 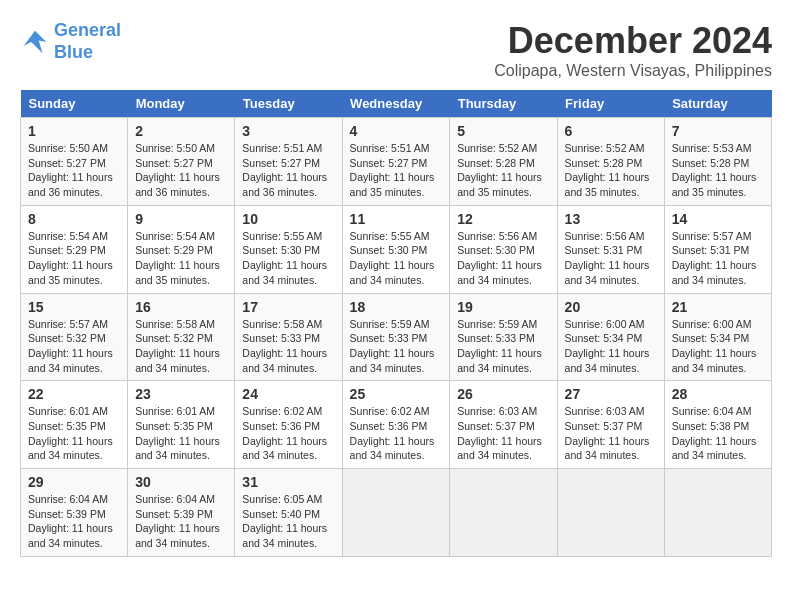 What do you see at coordinates (718, 394) in the screenshot?
I see `day-number: 28` at bounding box center [718, 394].